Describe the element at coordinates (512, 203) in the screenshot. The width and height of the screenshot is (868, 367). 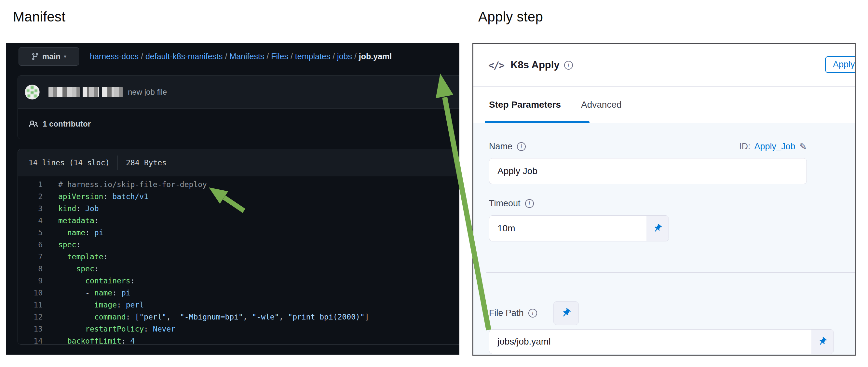
I see `timeout-field-label: Timeout i` at that location.